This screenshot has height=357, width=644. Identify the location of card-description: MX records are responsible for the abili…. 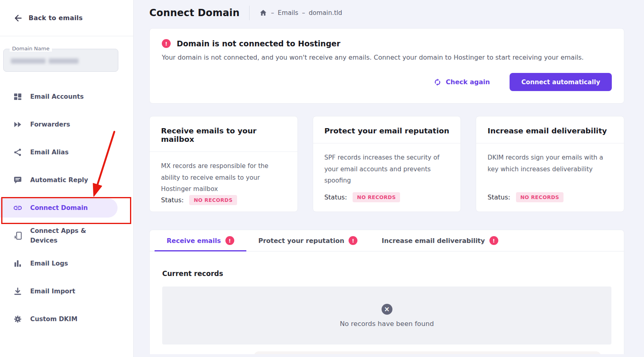
(224, 178).